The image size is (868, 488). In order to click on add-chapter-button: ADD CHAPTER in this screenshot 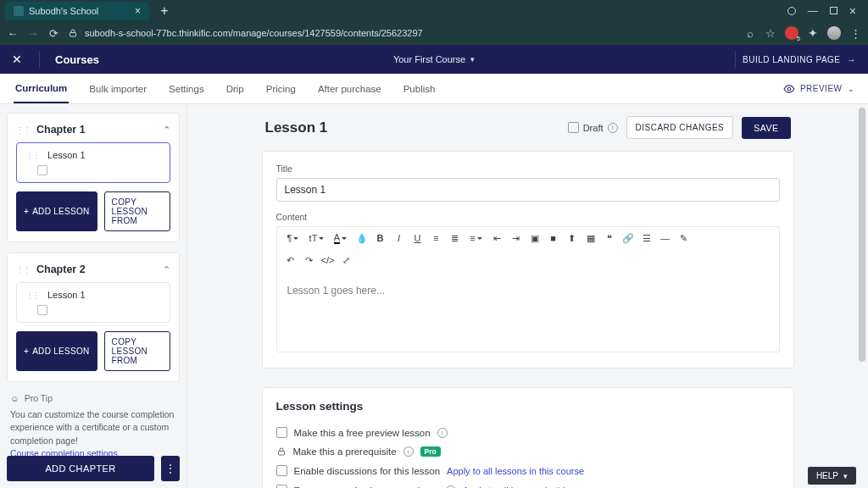, I will do `click(81, 469)`.